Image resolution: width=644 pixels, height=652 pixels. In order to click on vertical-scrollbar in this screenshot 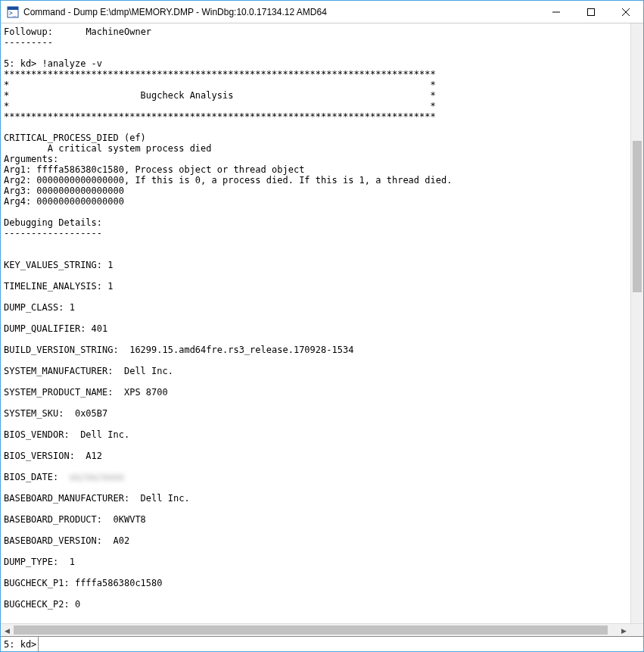, I will do `click(637, 323)`.